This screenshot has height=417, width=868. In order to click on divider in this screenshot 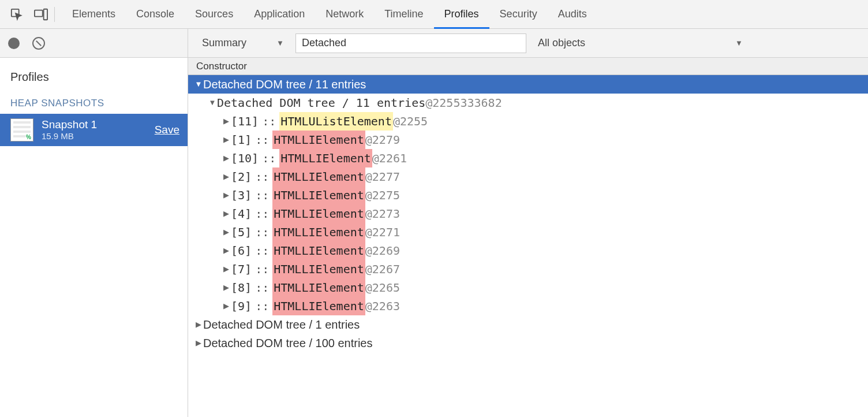, I will do `click(54, 14)`.